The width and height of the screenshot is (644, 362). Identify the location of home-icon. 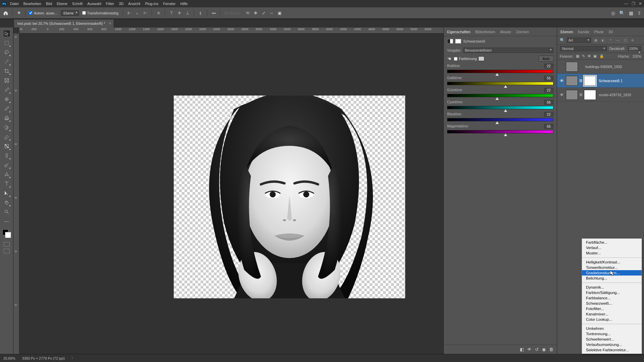
(6, 13).